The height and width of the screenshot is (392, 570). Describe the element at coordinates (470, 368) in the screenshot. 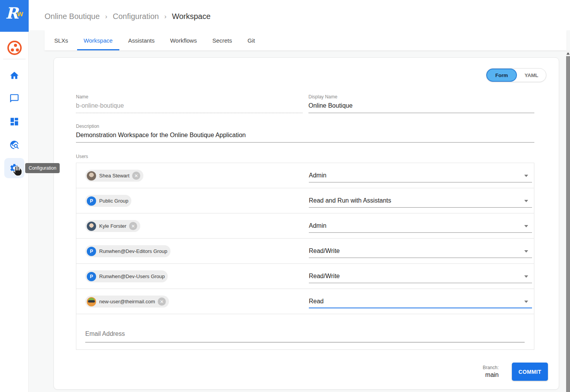

I see `branch-label: Branch:` at that location.